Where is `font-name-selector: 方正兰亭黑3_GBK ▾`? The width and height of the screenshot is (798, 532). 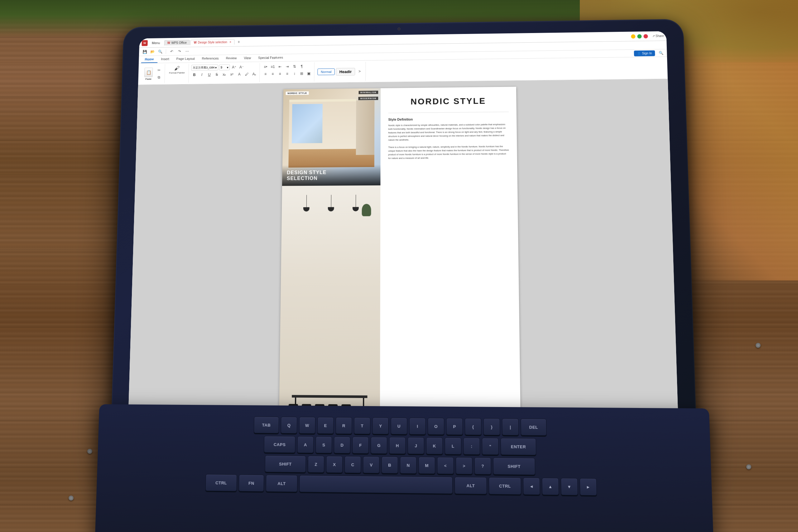 font-name-selector: 方正兰亭黑3_GBK ▾ is located at coordinates (205, 68).